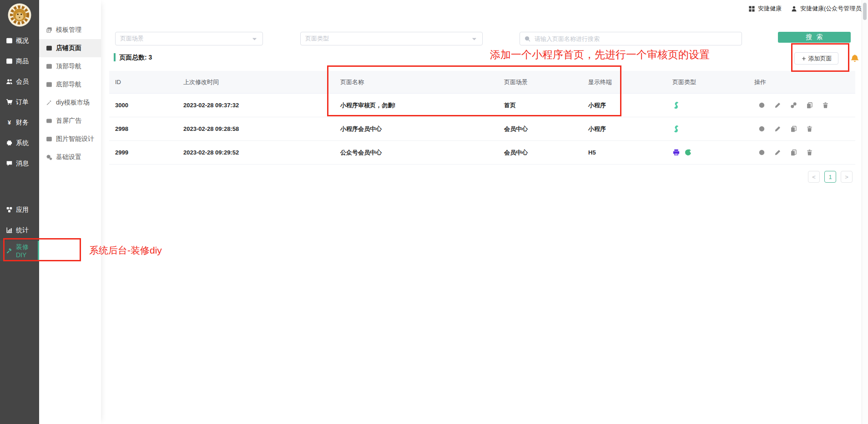 This screenshot has height=424, width=868. Describe the element at coordinates (20, 123) in the screenshot. I see `sidebar-item-finance: ¥财务` at that location.